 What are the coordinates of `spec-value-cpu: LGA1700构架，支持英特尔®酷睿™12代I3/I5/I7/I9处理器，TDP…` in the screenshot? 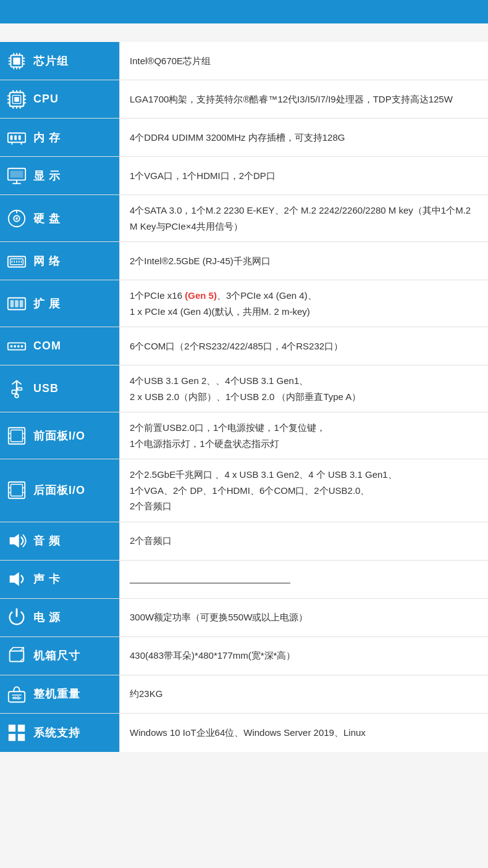 It's located at (304, 99).